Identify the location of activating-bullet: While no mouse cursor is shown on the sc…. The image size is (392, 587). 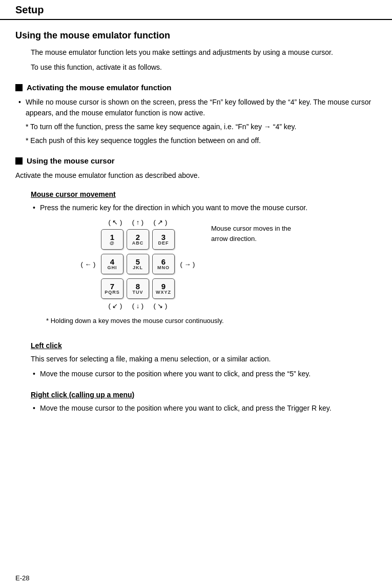
(201, 108).